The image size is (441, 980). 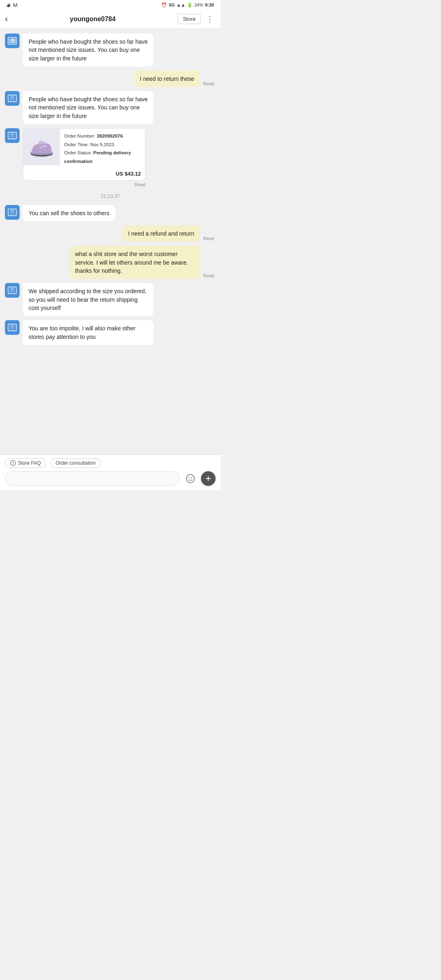 What do you see at coordinates (110, 262) in the screenshot?
I see `message-row: Read what a shit store and the worst cus…` at bounding box center [110, 262].